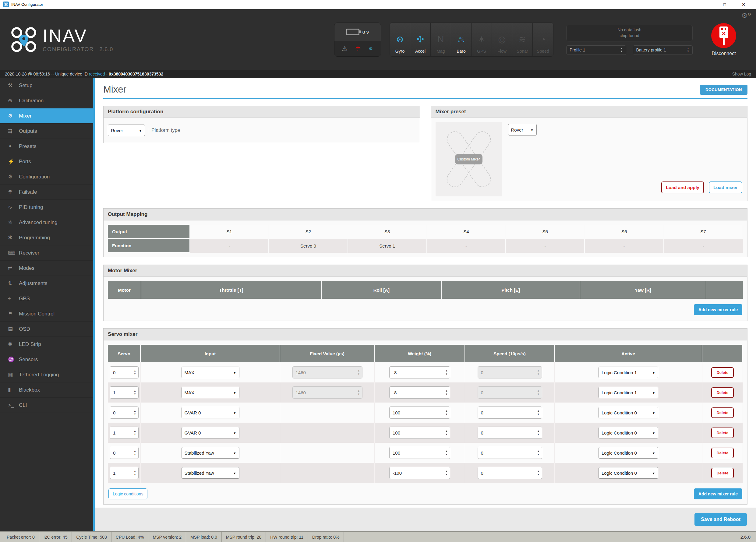 The height and width of the screenshot is (542, 756). What do you see at coordinates (128, 494) in the screenshot?
I see `logic-conditions-button: Logic conditions` at bounding box center [128, 494].